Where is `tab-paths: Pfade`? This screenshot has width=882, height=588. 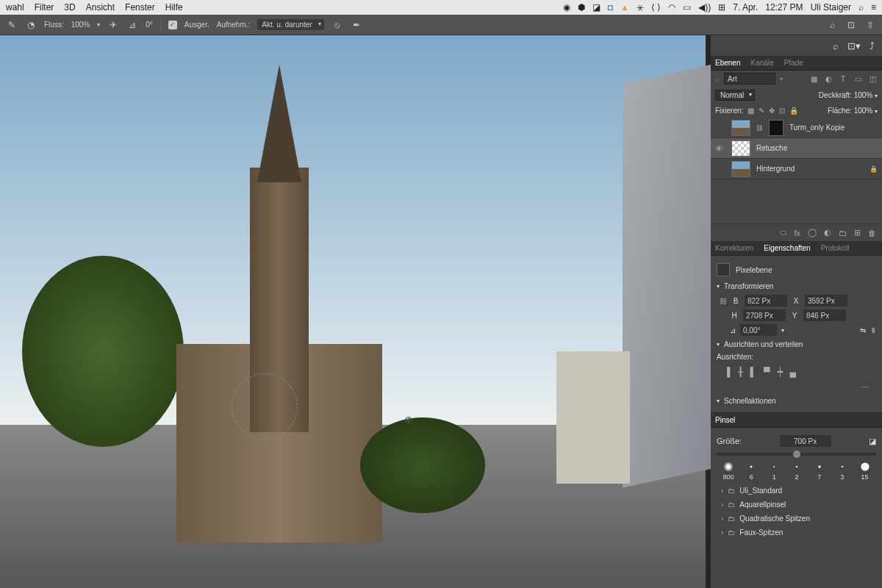
tab-paths: Pfade is located at coordinates (794, 63).